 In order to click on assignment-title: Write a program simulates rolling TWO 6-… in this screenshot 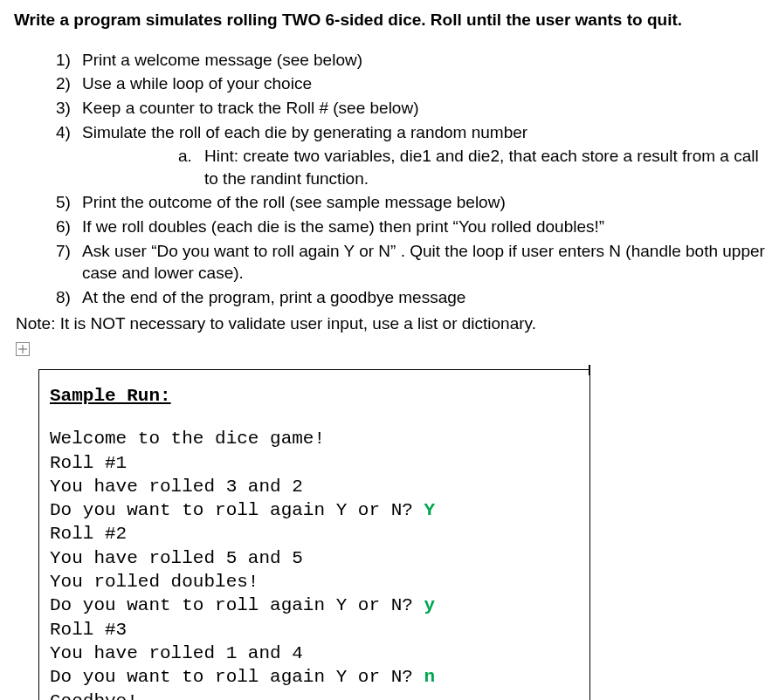, I will do `click(390, 20)`.